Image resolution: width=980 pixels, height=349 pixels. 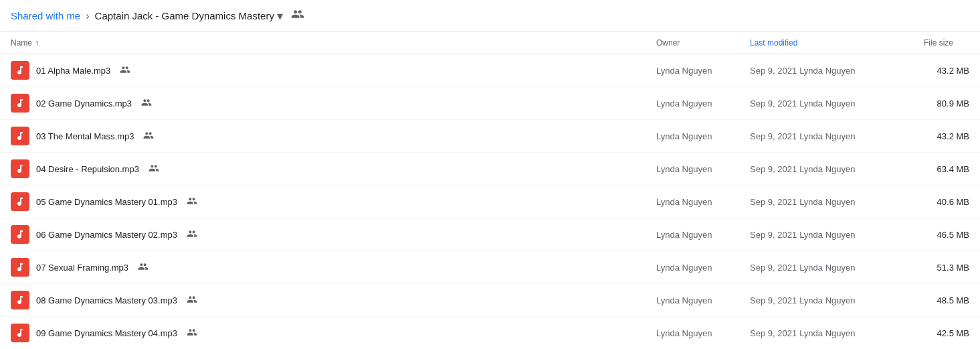 What do you see at coordinates (490, 103) in the screenshot?
I see `table-row: 02 Game Dynamics.mp3 Lynda Nguyen Sep 9,…` at bounding box center [490, 103].